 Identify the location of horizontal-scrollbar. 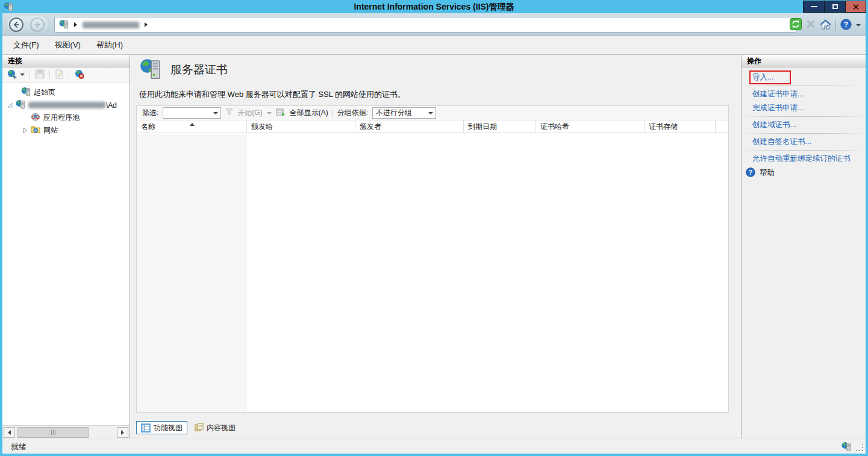
(66, 432).